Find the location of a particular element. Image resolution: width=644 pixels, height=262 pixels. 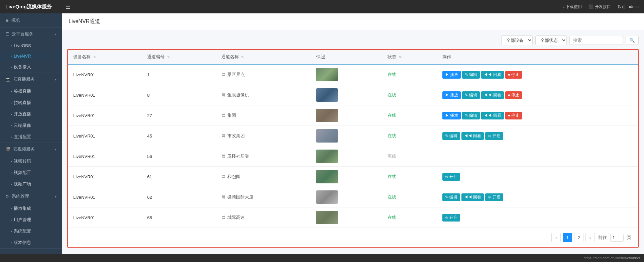

channel-name-text: 和煦园 is located at coordinates (234, 177).